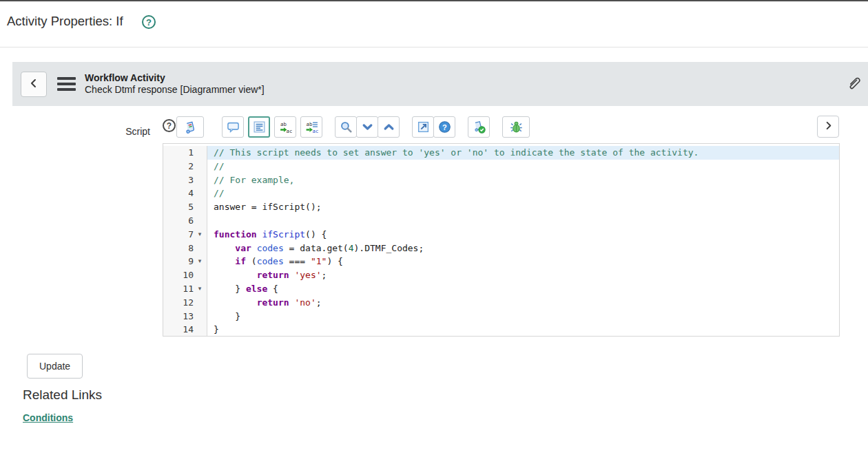 The width and height of the screenshot is (868, 468). I want to click on code-line: 13 }, so click(502, 317).